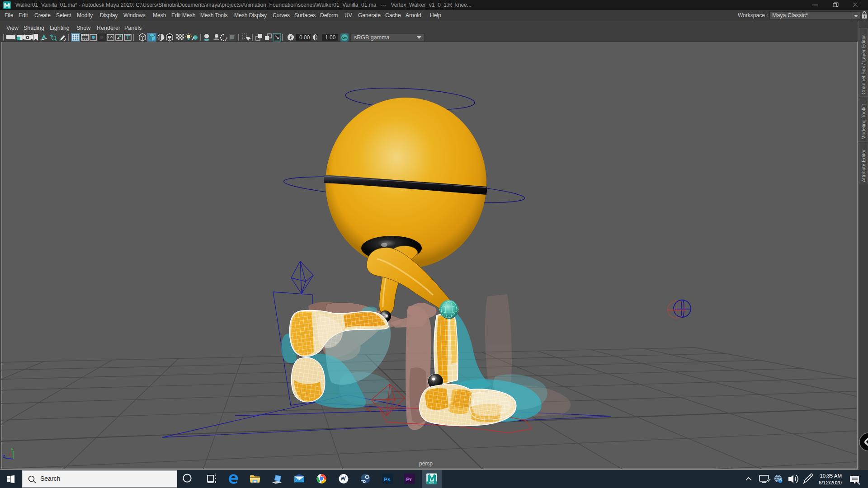  Describe the element at coordinates (426, 464) in the screenshot. I see `svg-text: persp` at that location.